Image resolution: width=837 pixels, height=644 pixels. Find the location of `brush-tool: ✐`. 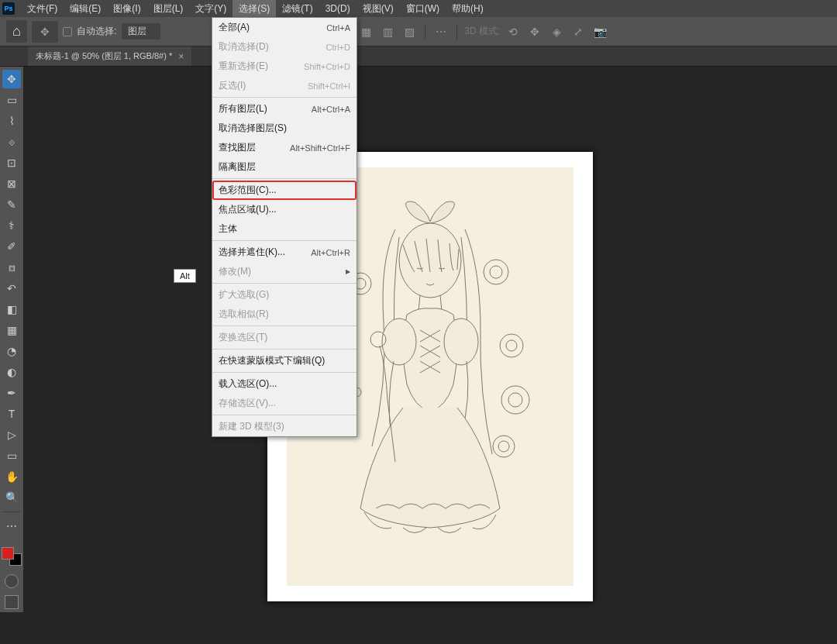

brush-tool: ✐ is located at coordinates (12, 246).